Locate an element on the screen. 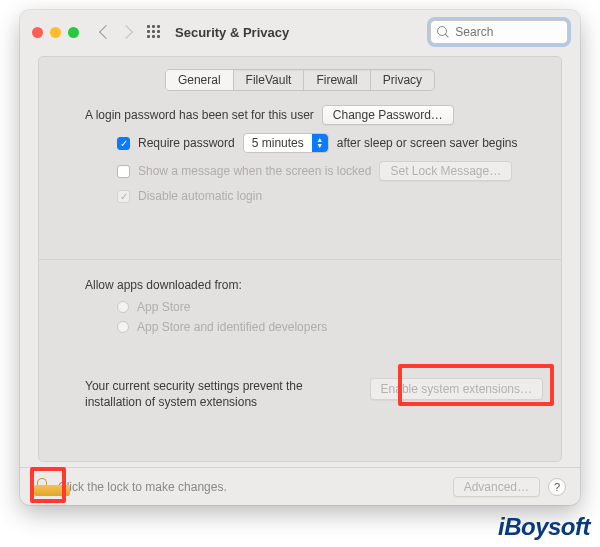  footer: Click the lock to make changes. Advanced… is located at coordinates (300, 486).